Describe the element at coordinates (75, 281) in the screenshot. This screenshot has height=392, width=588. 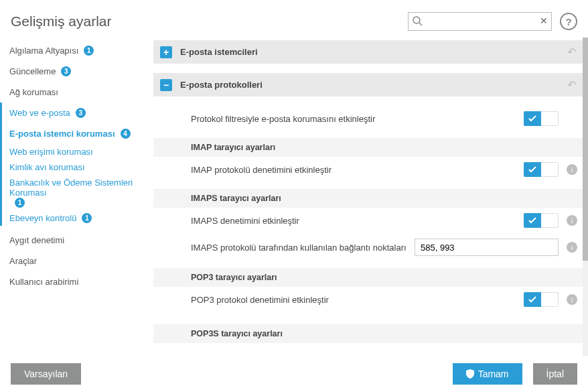
I see `sidebar-item-ui: Kullanıcı arabirimi` at that location.